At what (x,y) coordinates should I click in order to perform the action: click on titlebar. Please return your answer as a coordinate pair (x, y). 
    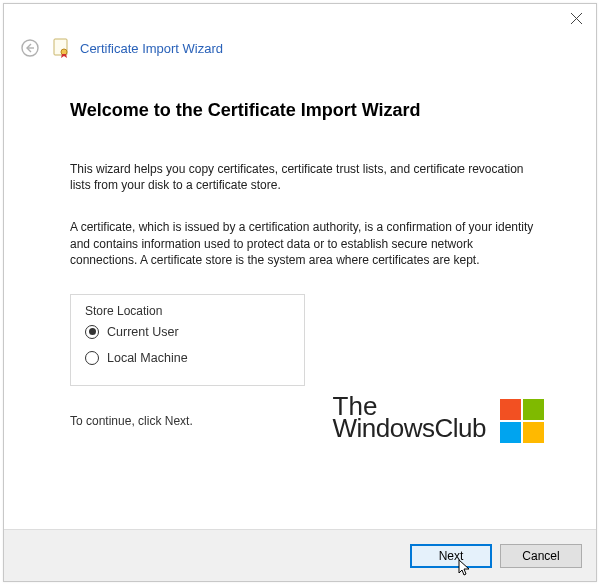
    Looking at the image, I should click on (300, 20).